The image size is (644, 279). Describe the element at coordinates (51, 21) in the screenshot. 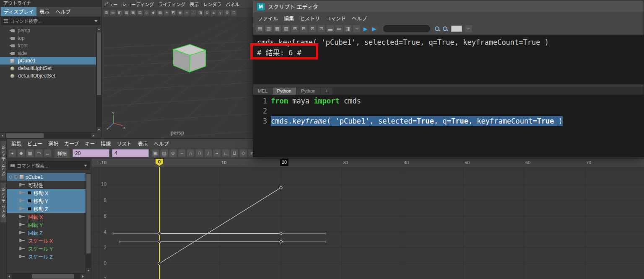

I see `outliner-search: コマンド検索...` at that location.